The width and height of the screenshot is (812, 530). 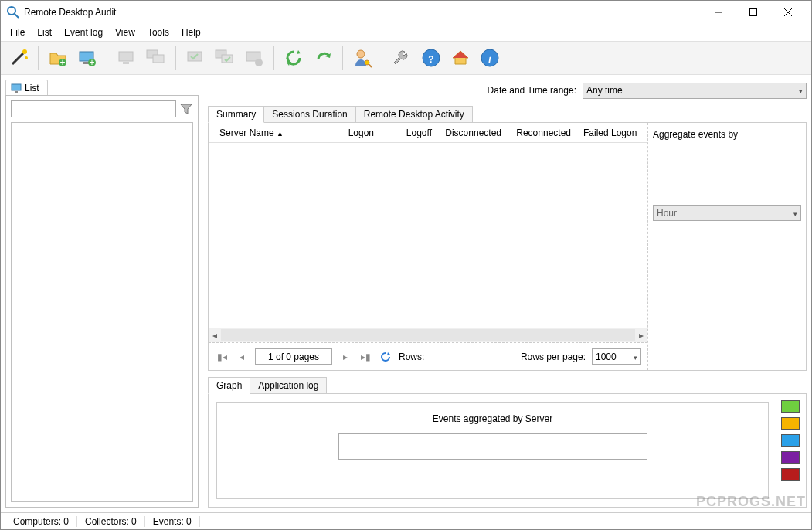 I want to click on menu-help: Help, so click(x=192, y=32).